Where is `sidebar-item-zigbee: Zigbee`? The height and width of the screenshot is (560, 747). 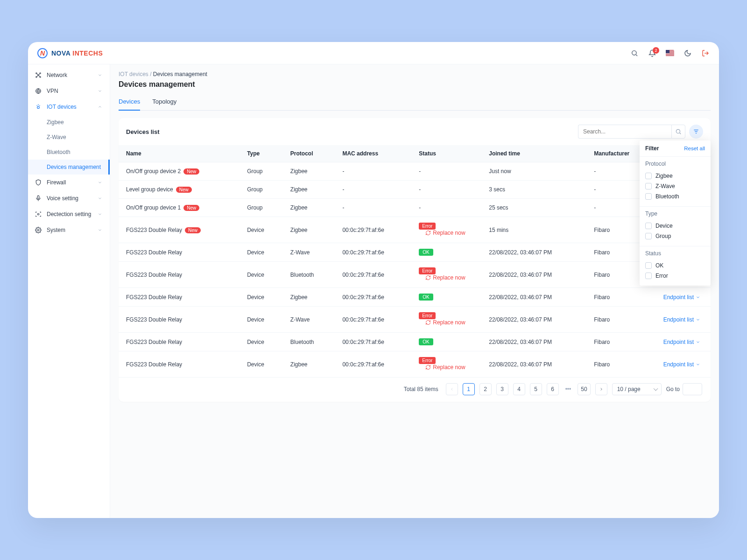
sidebar-item-zigbee: Zigbee is located at coordinates (69, 122).